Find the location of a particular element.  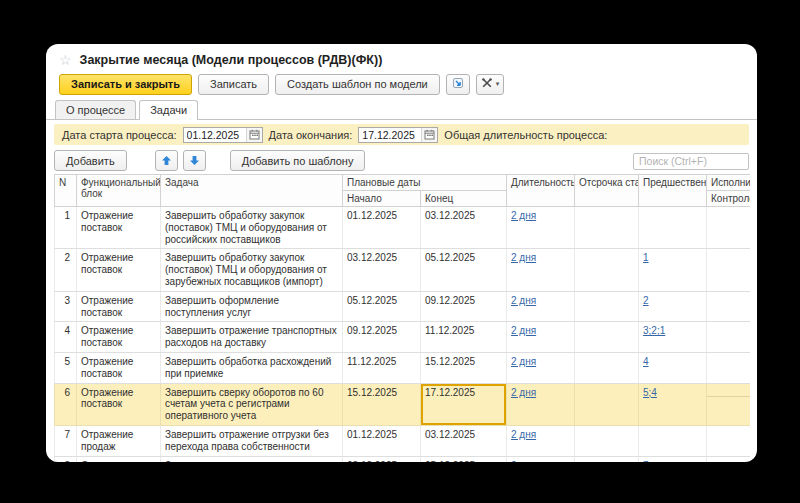

header-functional-block: Функциональный блок is located at coordinates (119, 191).